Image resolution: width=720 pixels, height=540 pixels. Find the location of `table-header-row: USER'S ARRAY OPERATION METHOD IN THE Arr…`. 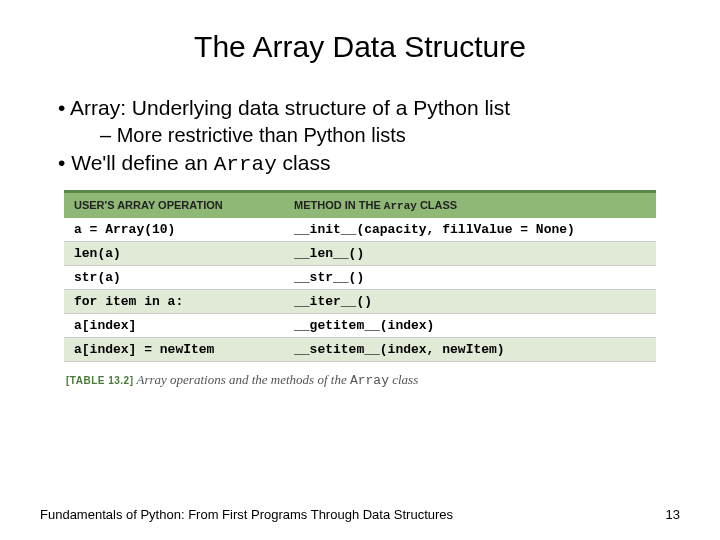

table-header-row: USER'S ARRAY OPERATION METHOD IN THE Arr… is located at coordinates (360, 204).